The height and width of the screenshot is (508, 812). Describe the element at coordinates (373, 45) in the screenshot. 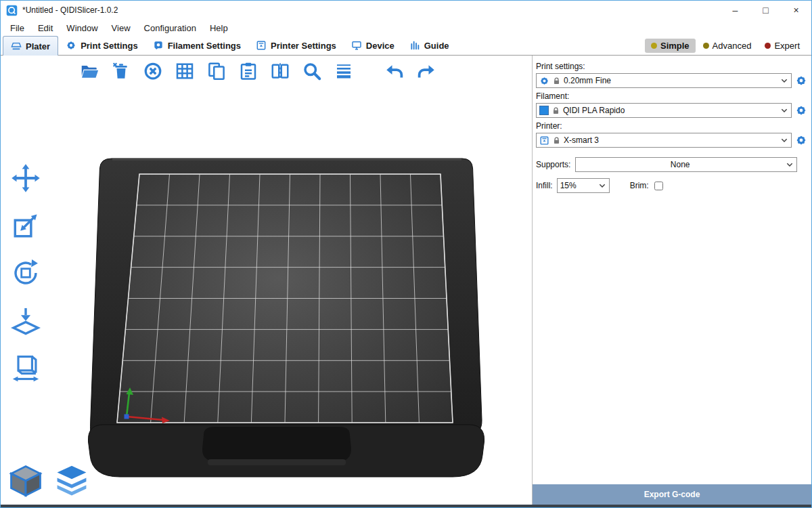

I see `tab-device: Device` at that location.